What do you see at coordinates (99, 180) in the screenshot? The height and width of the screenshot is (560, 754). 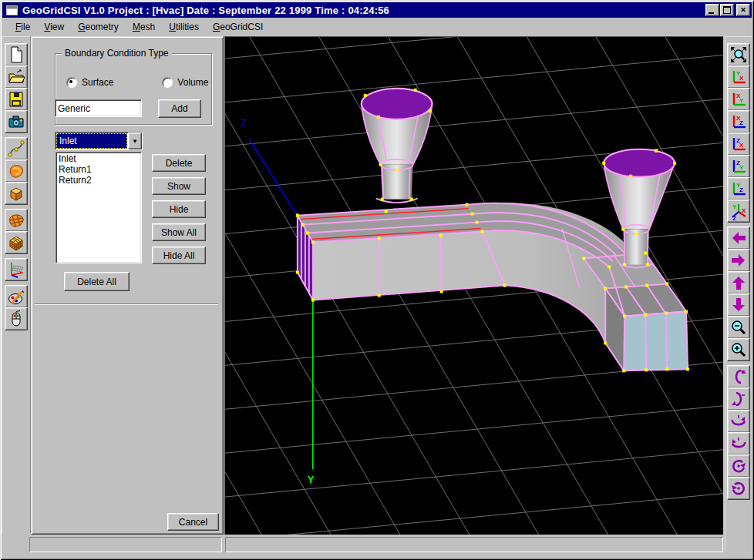 I see `list-item: Return2` at bounding box center [99, 180].